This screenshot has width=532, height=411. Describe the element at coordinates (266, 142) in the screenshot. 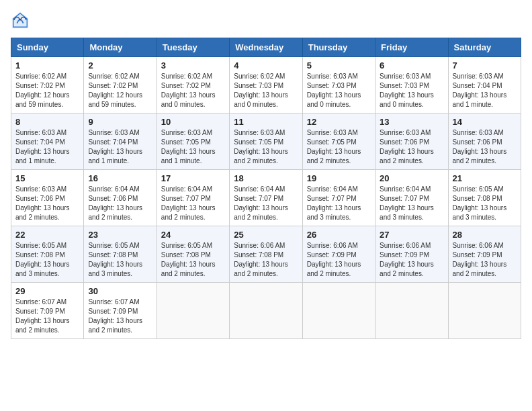

I see `calendar-cell: 11Sunrise: 6:03 AMSunset: 7:05 PMDayligh…` at that location.